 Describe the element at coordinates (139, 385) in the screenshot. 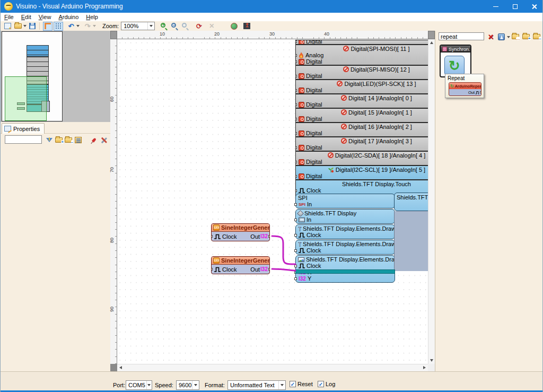

I see `port-combobox: COM5 (L` at that location.